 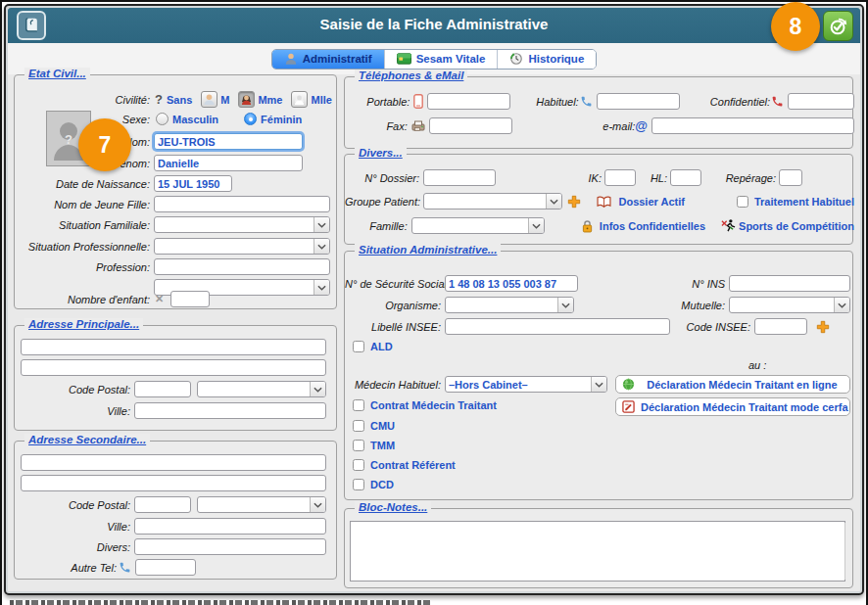 What do you see at coordinates (790, 305) in the screenshot?
I see `mutuelle-select` at bounding box center [790, 305].